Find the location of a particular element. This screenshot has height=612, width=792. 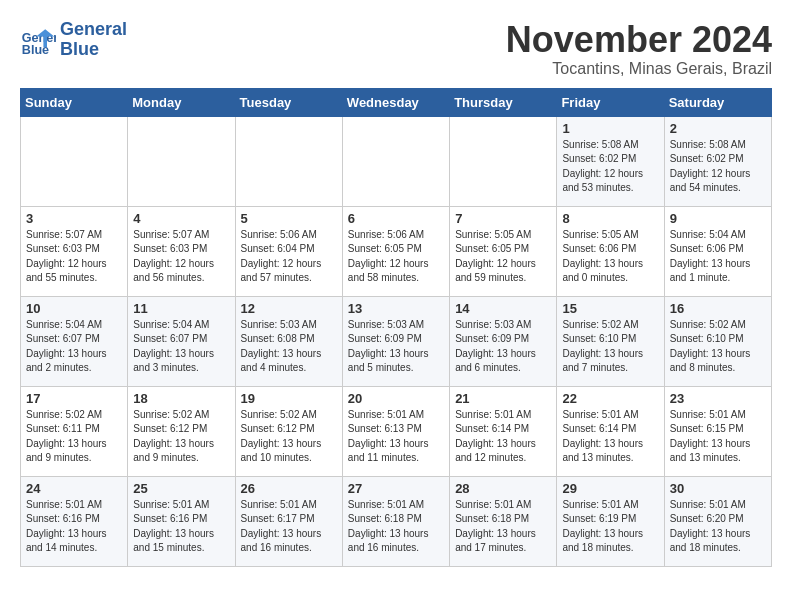

calendar-day-cell: 18Sunrise: 5:02 AM Sunset: 6:12 PM Dayli… is located at coordinates (182, 431).